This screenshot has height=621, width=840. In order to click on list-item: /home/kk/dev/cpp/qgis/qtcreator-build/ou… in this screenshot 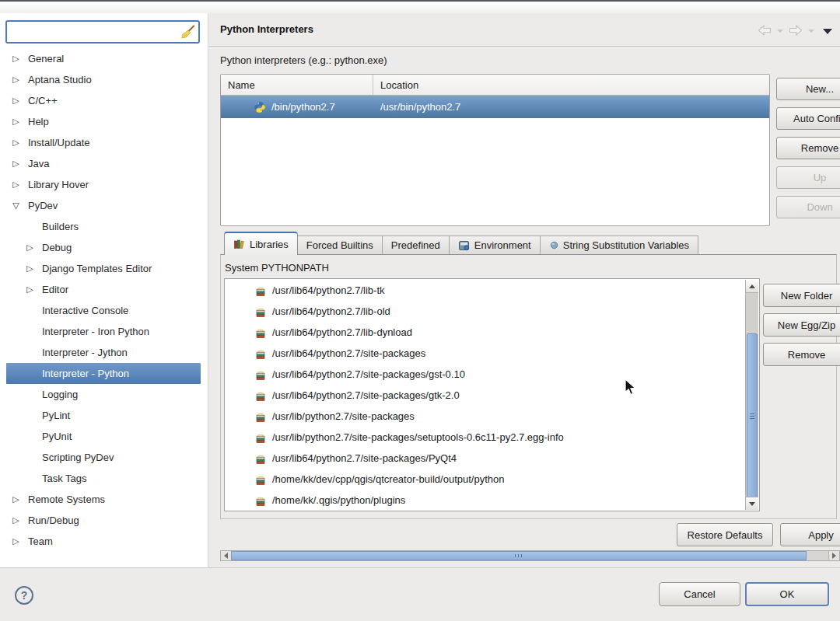, I will do `click(485, 479)`.